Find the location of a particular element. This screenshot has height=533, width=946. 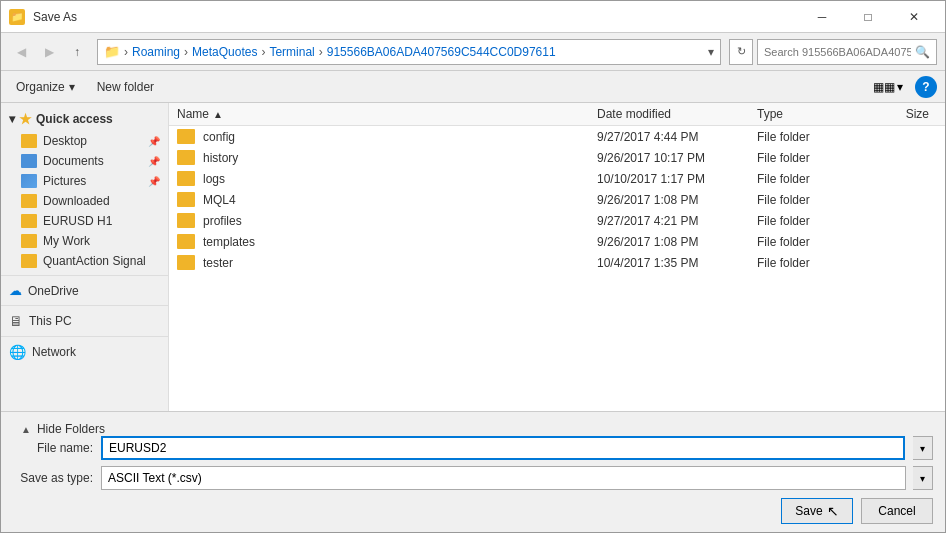

table-row: config 9/27/2017 4:44 PM File folder is located at coordinates (557, 136).